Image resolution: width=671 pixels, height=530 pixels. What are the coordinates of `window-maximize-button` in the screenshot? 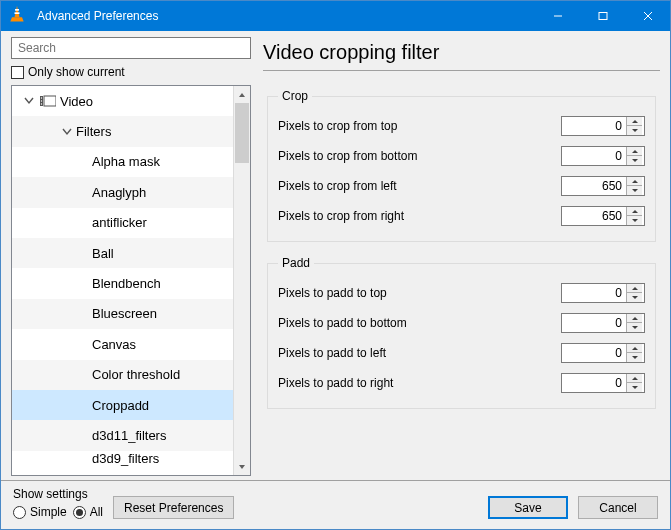 It's located at (602, 16).